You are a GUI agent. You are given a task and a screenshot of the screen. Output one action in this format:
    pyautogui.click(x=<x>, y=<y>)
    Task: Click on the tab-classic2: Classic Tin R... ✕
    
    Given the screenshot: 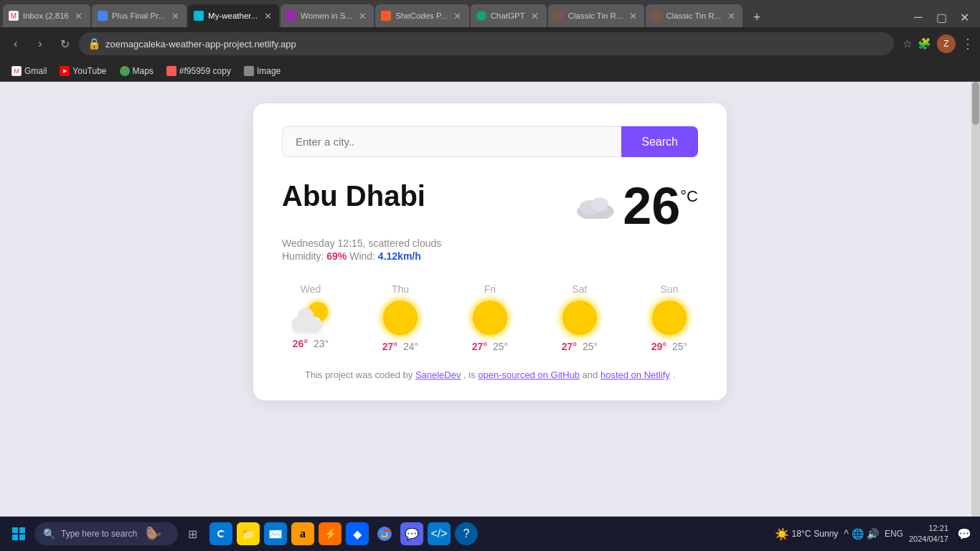 What is the action you would take?
    pyautogui.click(x=694, y=16)
    